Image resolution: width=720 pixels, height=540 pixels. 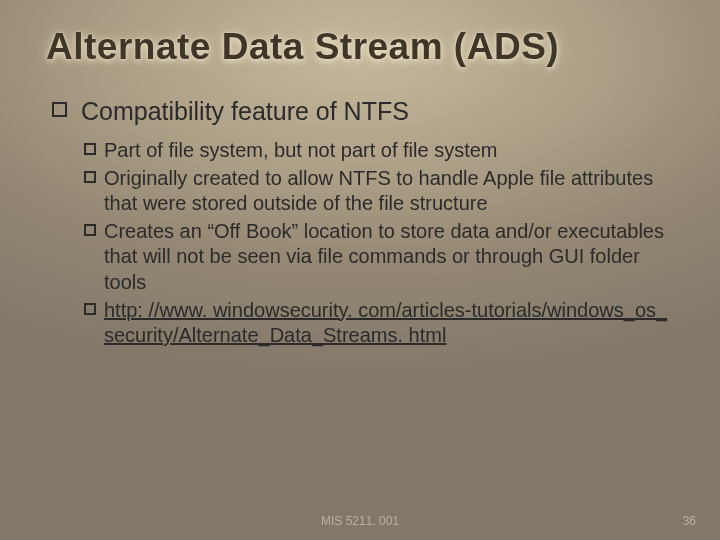 What do you see at coordinates (379, 324) in the screenshot?
I see `bullet-level2-link: http: //www. windowsecurity. com/article…` at bounding box center [379, 324].